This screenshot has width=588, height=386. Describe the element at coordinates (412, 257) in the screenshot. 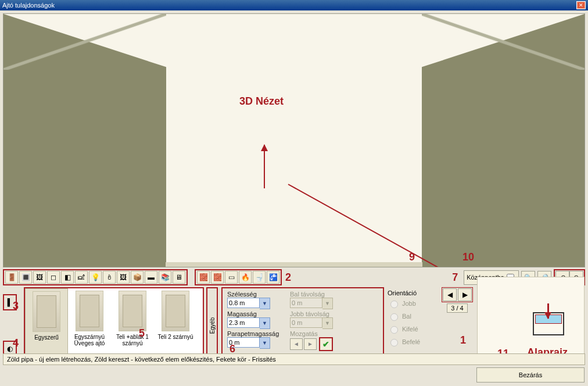

I see `annotation-9: 9` at that location.